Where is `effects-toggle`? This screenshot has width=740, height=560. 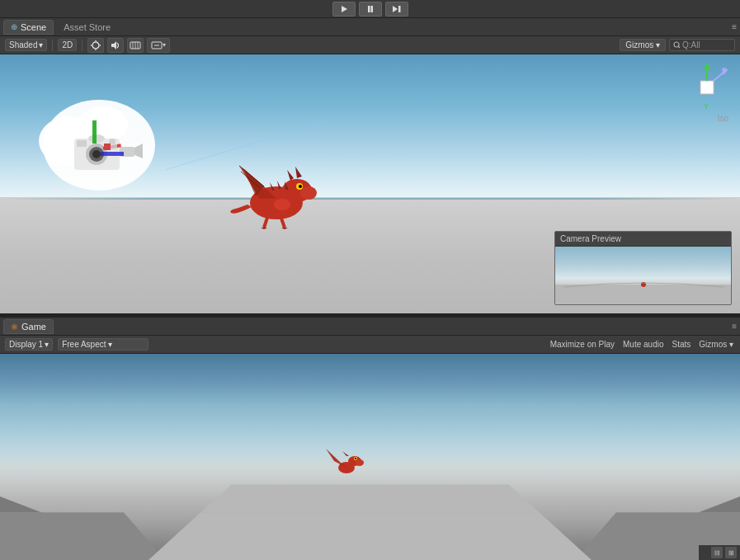
effects-toggle is located at coordinates (135, 45).